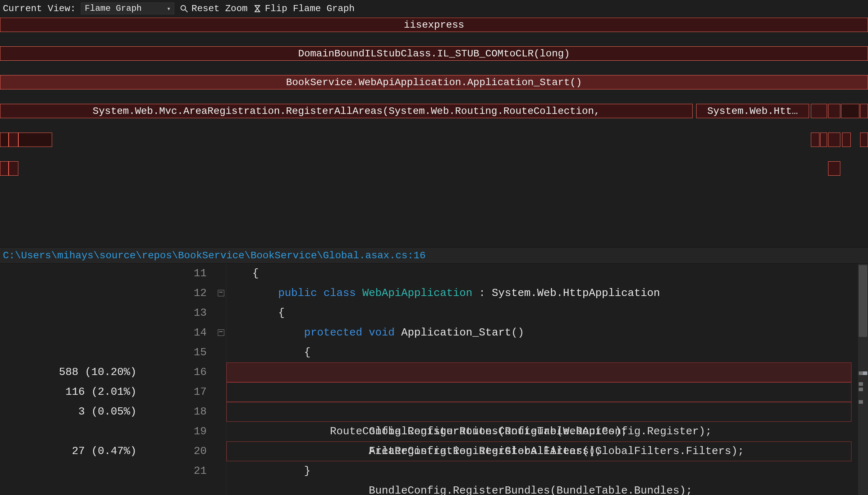 The width and height of the screenshot is (868, 495). I want to click on line-number: 20, so click(175, 451).